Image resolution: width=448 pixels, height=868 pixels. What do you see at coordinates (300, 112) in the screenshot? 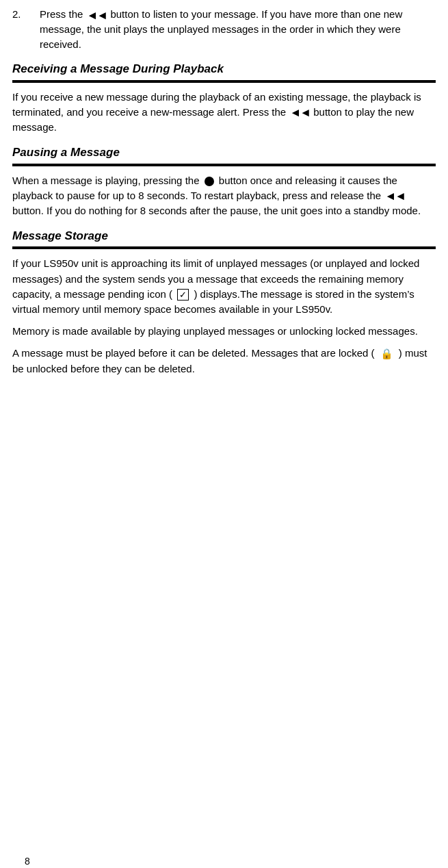
I see `rewind-button-icon-2: ◄◄` at bounding box center [300, 112].